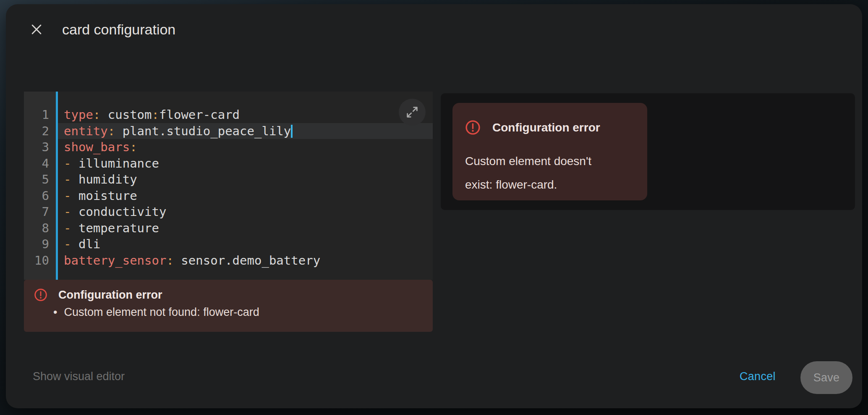 Image resolution: width=868 pixels, height=415 pixels. Describe the element at coordinates (245, 180) in the screenshot. I see `code-line: - humidity` at that location.